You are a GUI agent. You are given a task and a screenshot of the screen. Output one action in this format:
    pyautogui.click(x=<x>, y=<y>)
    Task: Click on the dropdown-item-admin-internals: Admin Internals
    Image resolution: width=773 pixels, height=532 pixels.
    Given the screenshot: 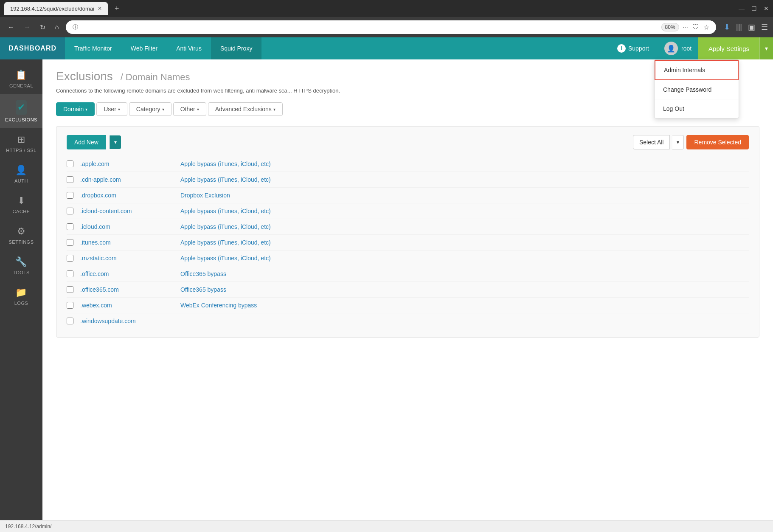 What is the action you would take?
    pyautogui.click(x=697, y=70)
    